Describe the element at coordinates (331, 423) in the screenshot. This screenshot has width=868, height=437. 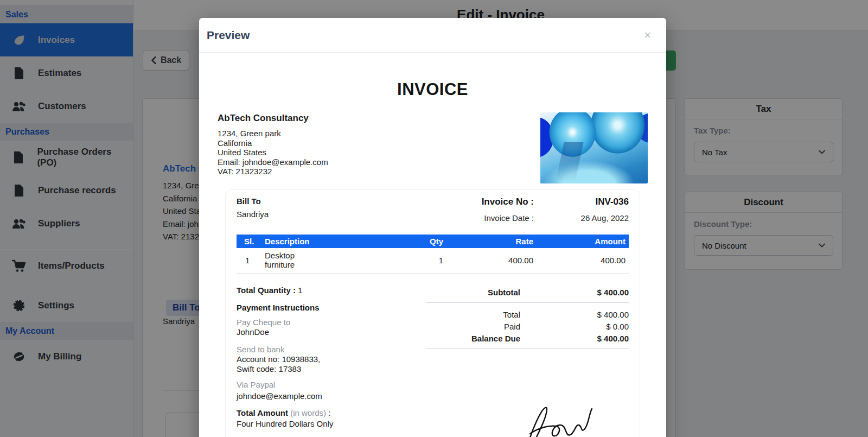
I see `amount-in-words-text: Four Hundred Dollars Only` at that location.